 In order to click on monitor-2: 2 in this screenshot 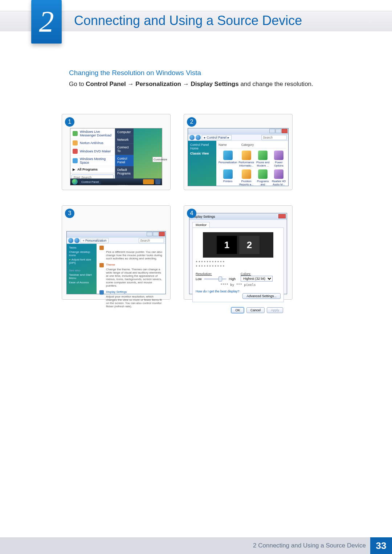, I will do `click(249, 245)`.